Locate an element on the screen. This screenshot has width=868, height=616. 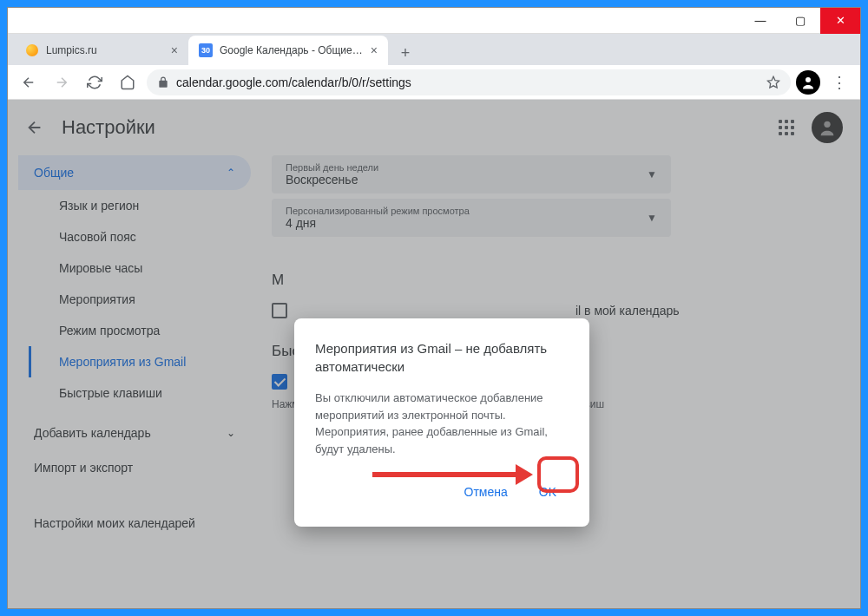
window-maximize-button: ▢ is located at coordinates (800, 21).